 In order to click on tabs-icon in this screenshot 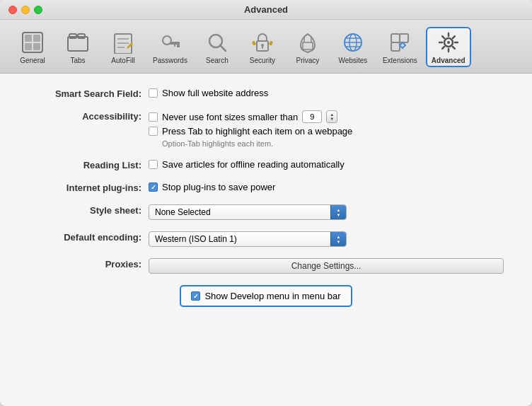, I will do `click(78, 42)`.